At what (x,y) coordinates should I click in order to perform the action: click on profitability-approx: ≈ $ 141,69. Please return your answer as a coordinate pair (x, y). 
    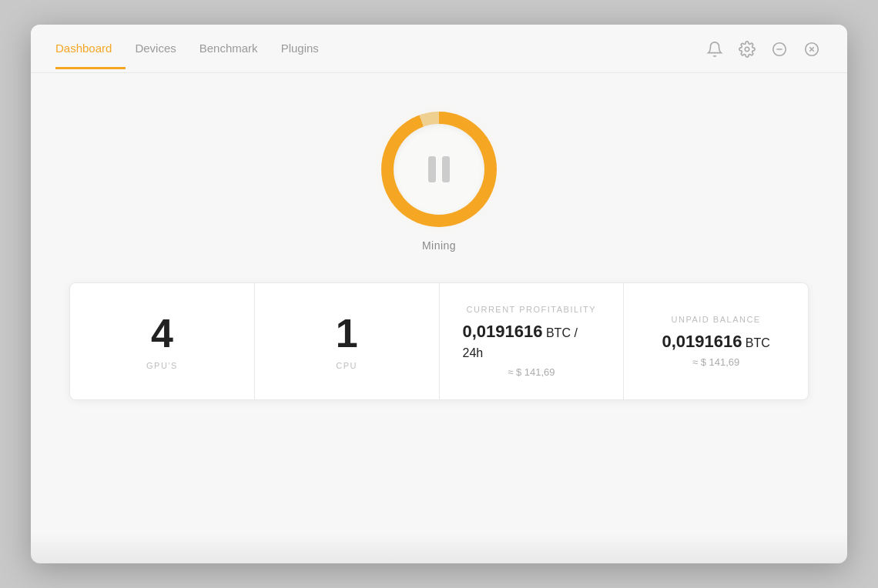
    Looking at the image, I should click on (531, 373).